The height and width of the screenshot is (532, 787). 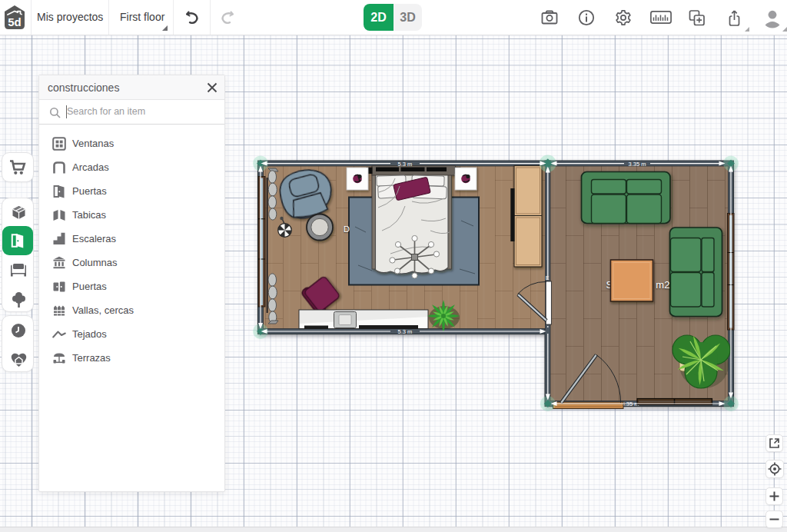 I want to click on svg-text: D, so click(x=347, y=229).